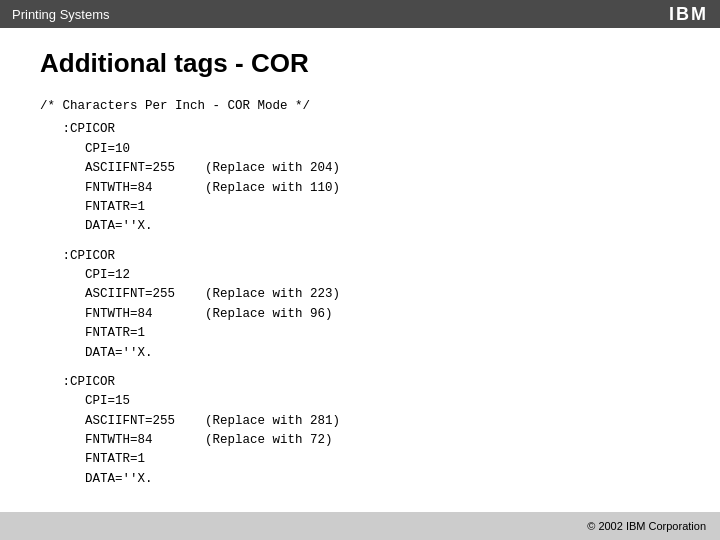  Describe the element at coordinates (360, 354) in the screenshot. I see `code-line-2-5: DATA=''X.` at that location.